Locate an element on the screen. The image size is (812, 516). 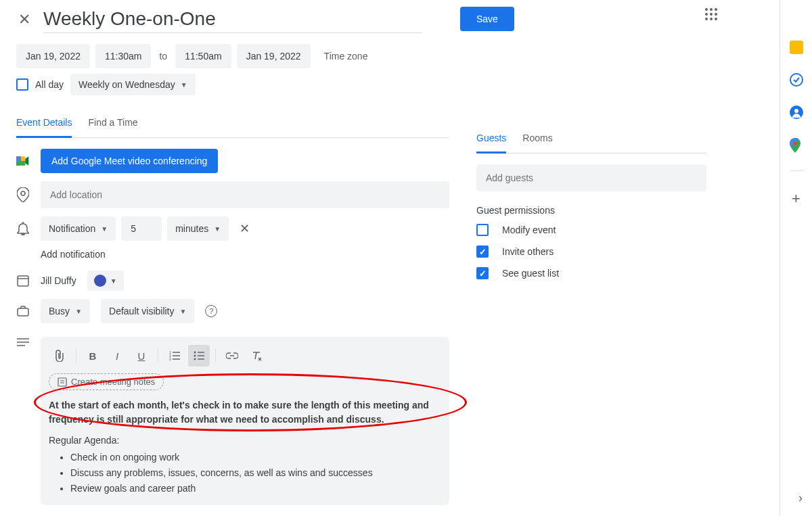
see-guest-list-label: See guest list is located at coordinates (531, 273).